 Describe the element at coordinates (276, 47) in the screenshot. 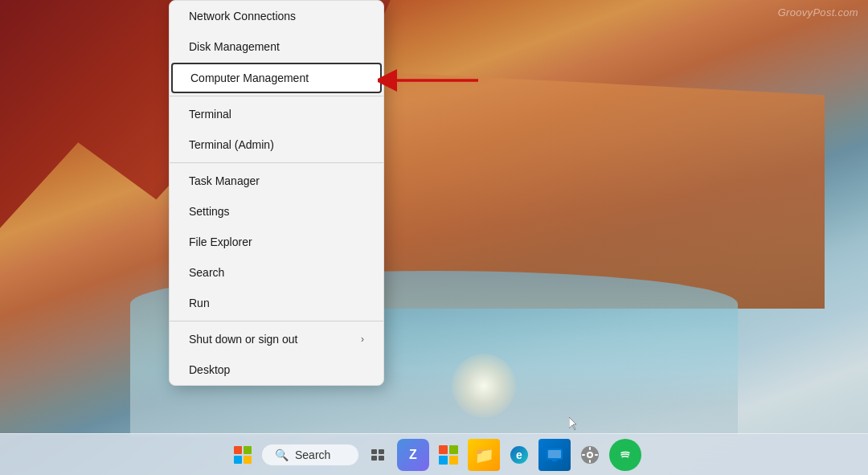

I see `menu-item-disk-management: Disk Management` at that location.